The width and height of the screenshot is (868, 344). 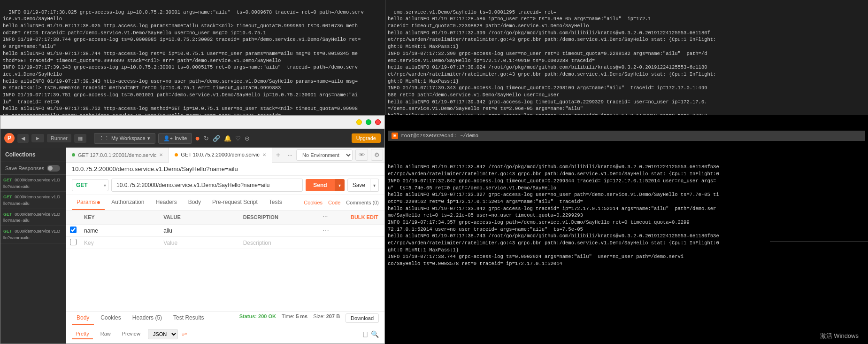 I want to click on invite-button: 👤+ Invite, so click(x=176, y=138).